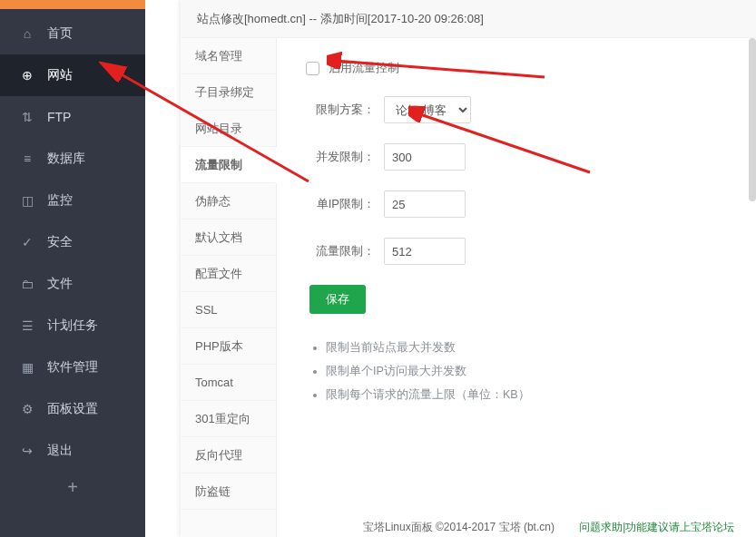 Image resolution: width=756 pixels, height=537 pixels. Describe the element at coordinates (66, 159) in the screenshot. I see `sidebar-item-label: 数据库` at that location.